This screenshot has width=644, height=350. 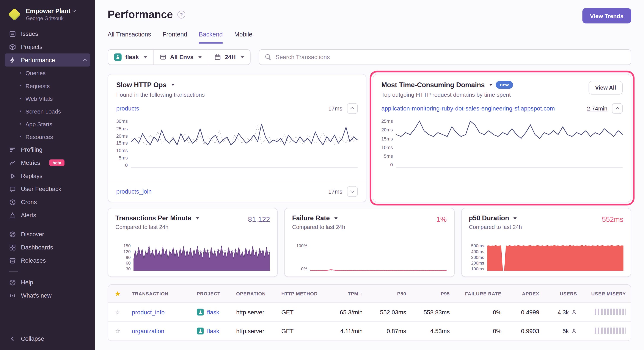 What do you see at coordinates (39, 124) in the screenshot?
I see `sidebar-subitem-label: App Starts` at bounding box center [39, 124].